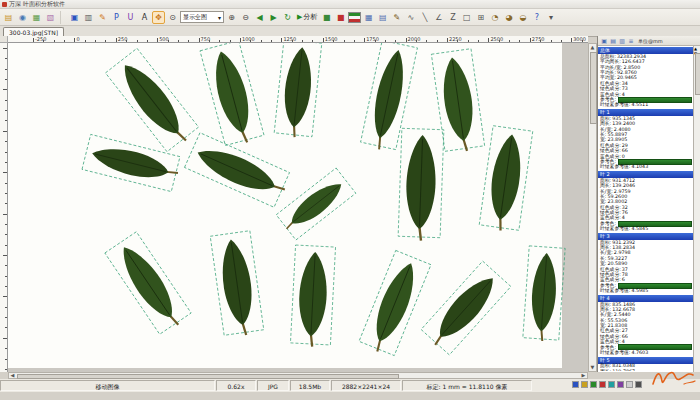 The height and width of the screenshot is (400, 700). Describe the element at coordinates (37, 4) in the screenshot. I see `window-title: 万深 叶面积分析软件` at that location.